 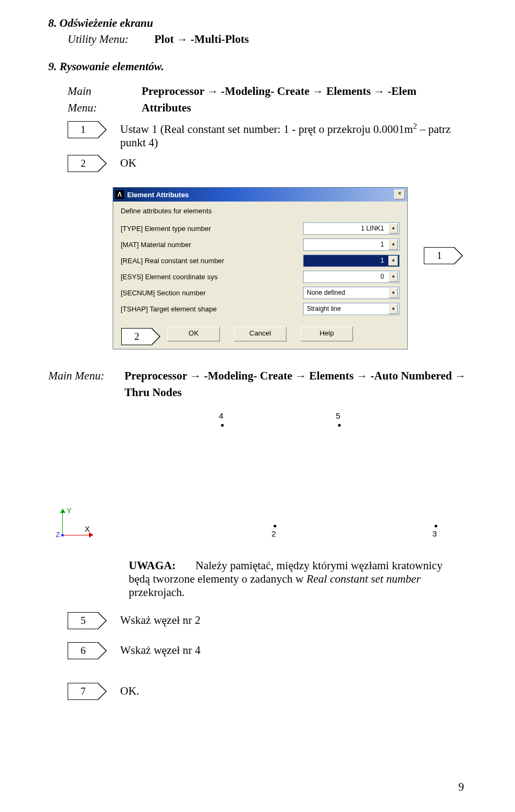 What do you see at coordinates (293, 620) in the screenshot?
I see `step-5-text: Wskaż węzeł nr 2` at bounding box center [293, 620].